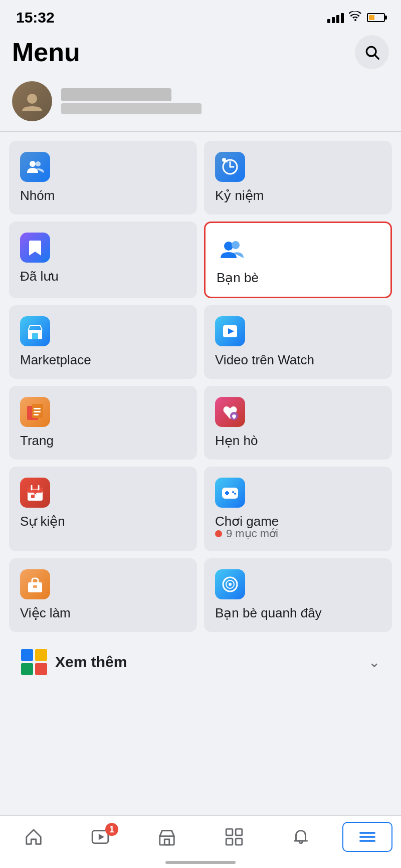 The image size is (401, 868). Describe the element at coordinates (103, 195) in the screenshot. I see `nhom-label: Nhóm` at that location.